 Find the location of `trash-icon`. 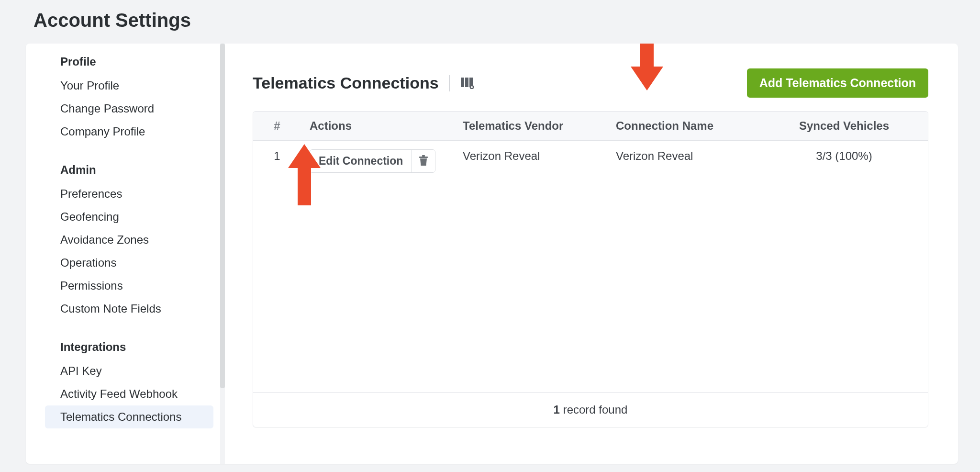

trash-icon is located at coordinates (423, 161).